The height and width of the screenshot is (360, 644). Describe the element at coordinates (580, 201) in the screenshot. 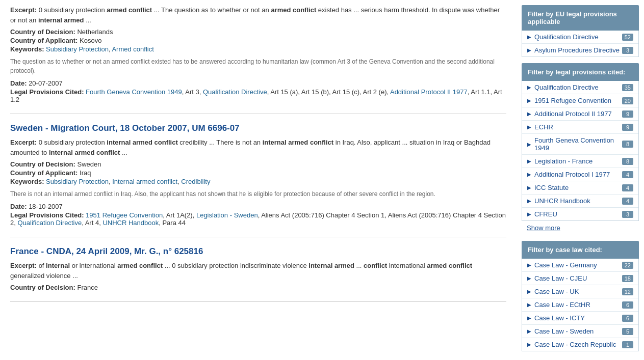

I see `filter-item-unhcr-handbook: ▶ UNHCR Handbook 4` at that location.